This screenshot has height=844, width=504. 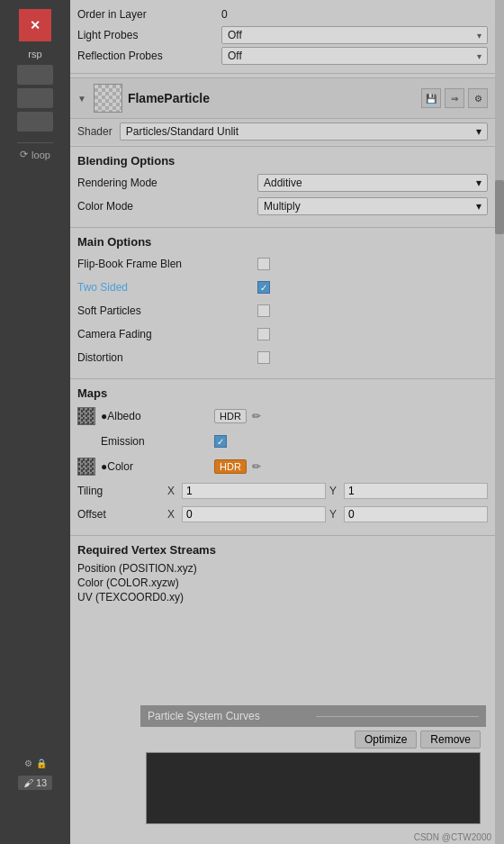 What do you see at coordinates (283, 393) in the screenshot?
I see `maps-title: Maps` at bounding box center [283, 393].